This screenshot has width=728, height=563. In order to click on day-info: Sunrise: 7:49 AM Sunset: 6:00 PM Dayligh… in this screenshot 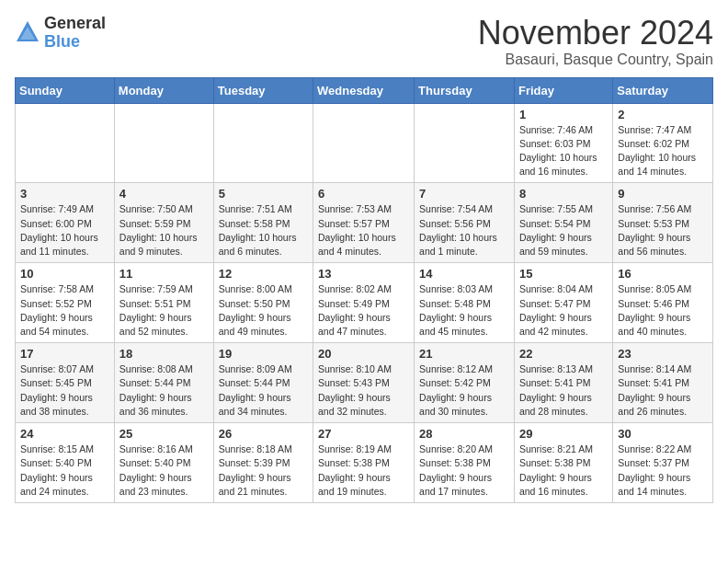, I will do `click(64, 230)`.